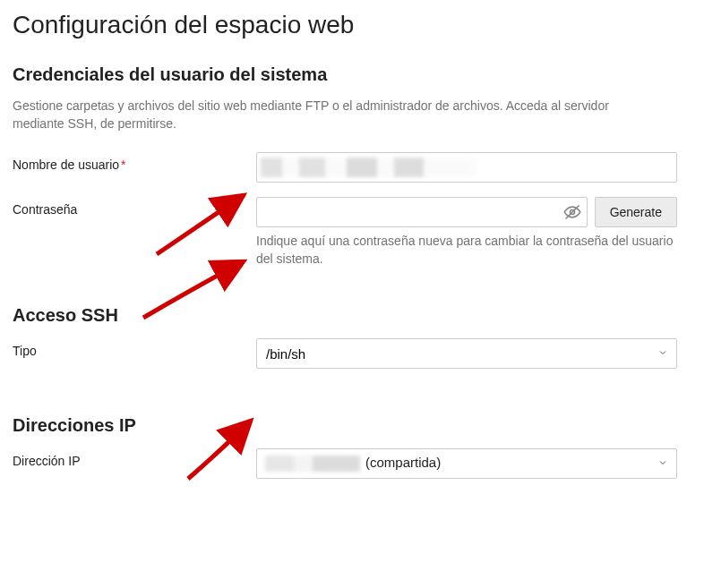 The image size is (704, 588). What do you see at coordinates (572, 212) in the screenshot?
I see `toggle-password-visibility-icon` at bounding box center [572, 212].